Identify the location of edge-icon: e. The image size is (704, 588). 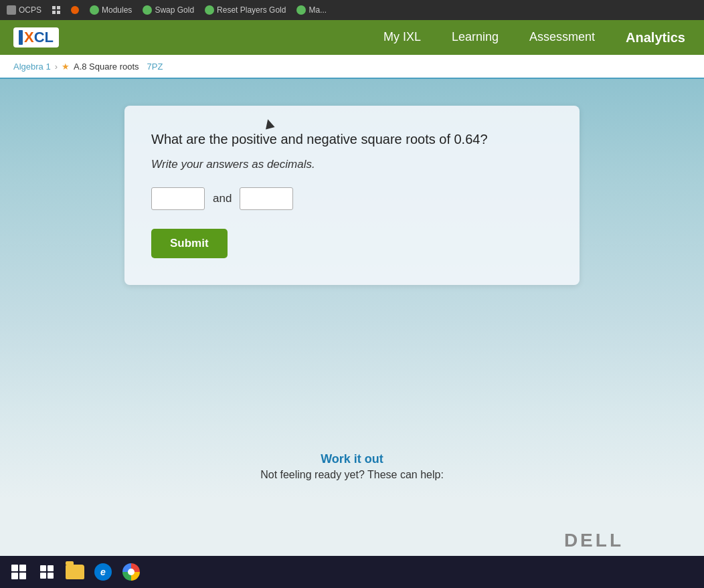
(103, 572).